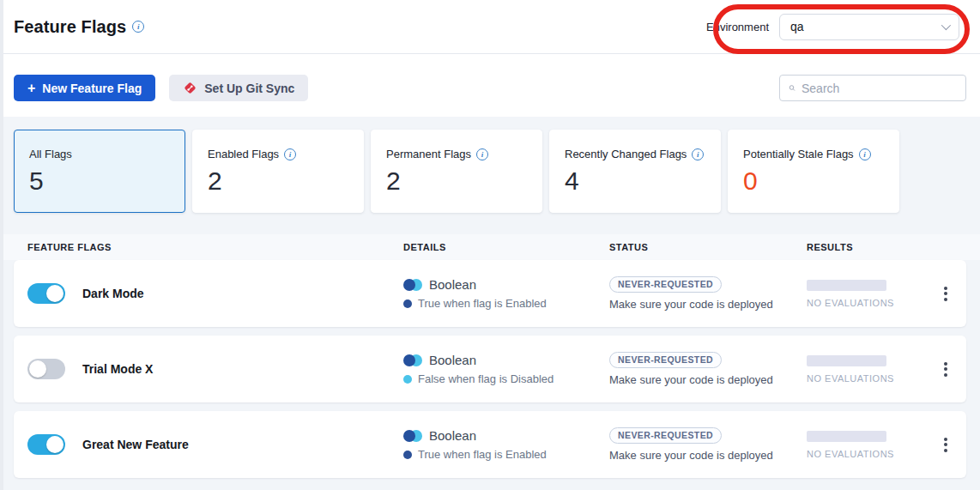  What do you see at coordinates (792, 88) in the screenshot?
I see `search-icon` at bounding box center [792, 88].